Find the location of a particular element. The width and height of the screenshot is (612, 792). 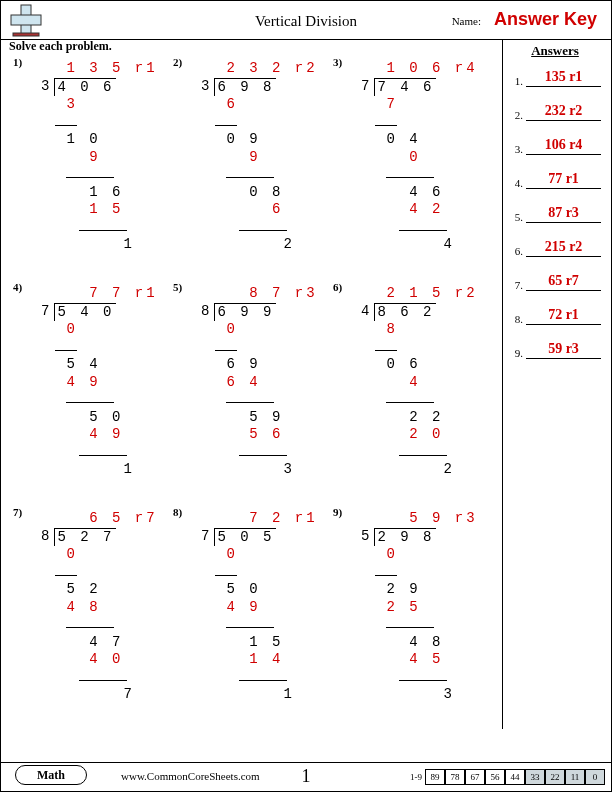

name-label: Name: is located at coordinates (466, 21).